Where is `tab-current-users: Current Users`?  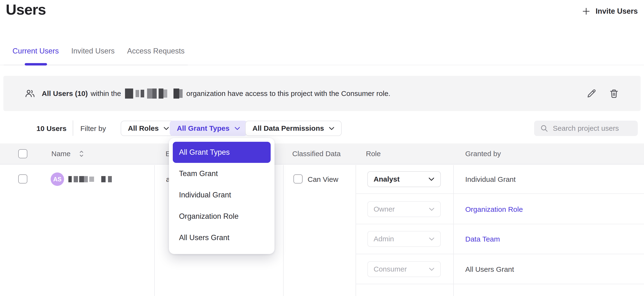 tab-current-users: Current Users is located at coordinates (36, 51).